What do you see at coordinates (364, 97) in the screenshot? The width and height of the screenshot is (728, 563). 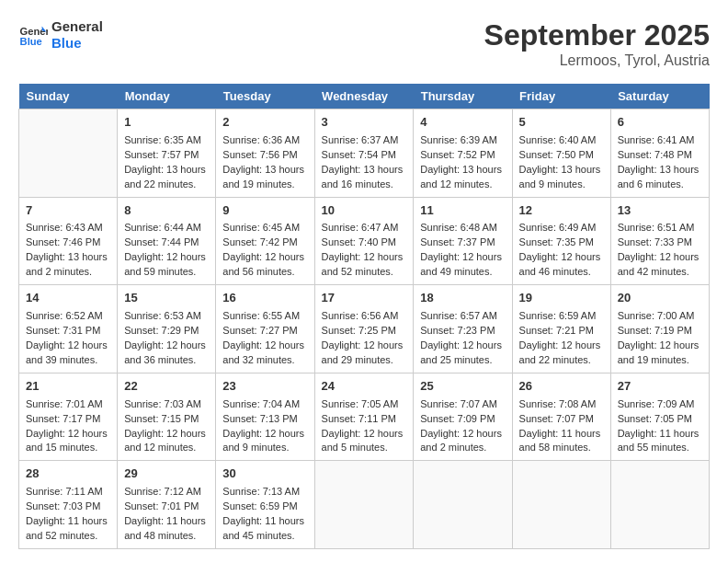 I see `calendar-header: SundayMondayTuesdayWednesdayThursdayFrid…` at bounding box center [364, 97].